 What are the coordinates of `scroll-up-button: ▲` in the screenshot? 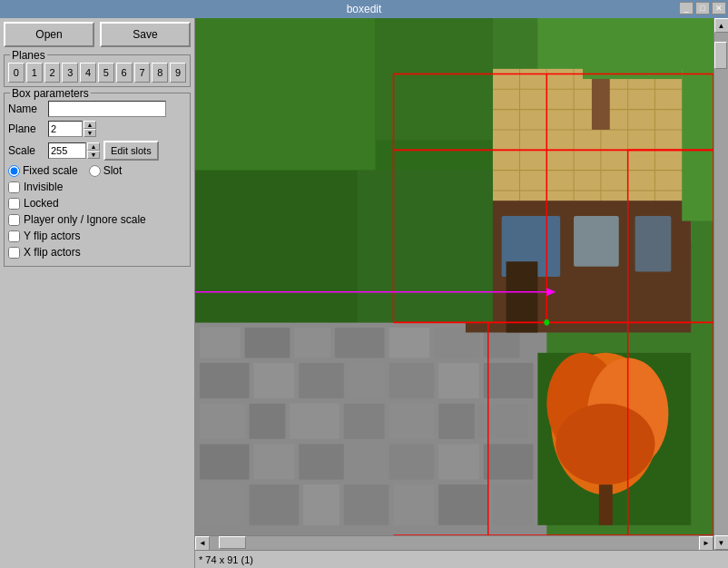 It's located at (722, 25).